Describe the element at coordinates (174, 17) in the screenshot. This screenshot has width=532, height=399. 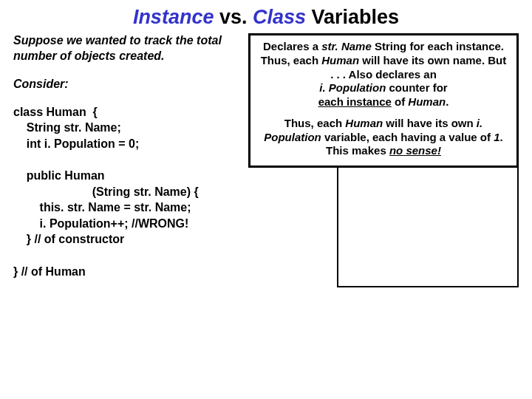
I see `title-instance: Instance` at that location.